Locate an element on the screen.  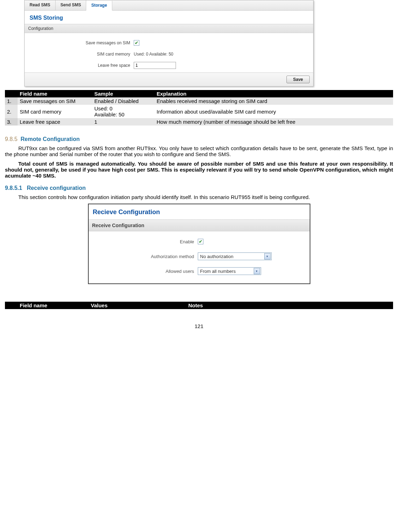
panel-title: SMS Storing is located at coordinates (169, 17).